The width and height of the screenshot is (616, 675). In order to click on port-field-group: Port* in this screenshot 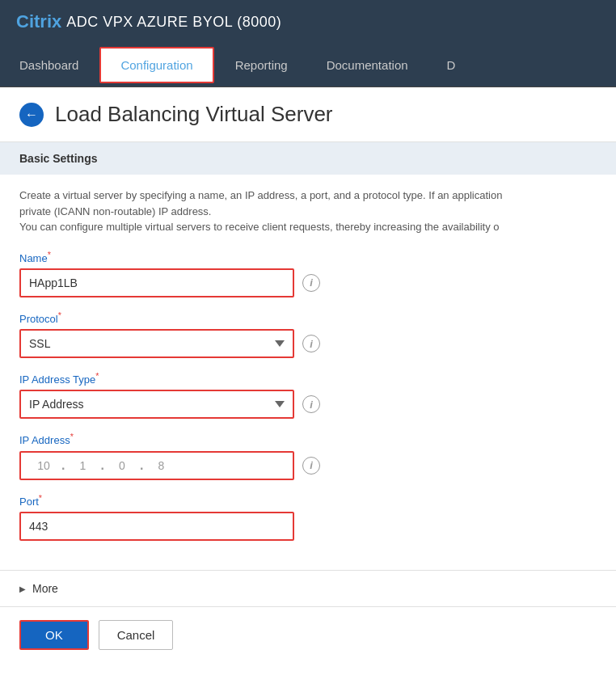, I will do `click(308, 517)`.